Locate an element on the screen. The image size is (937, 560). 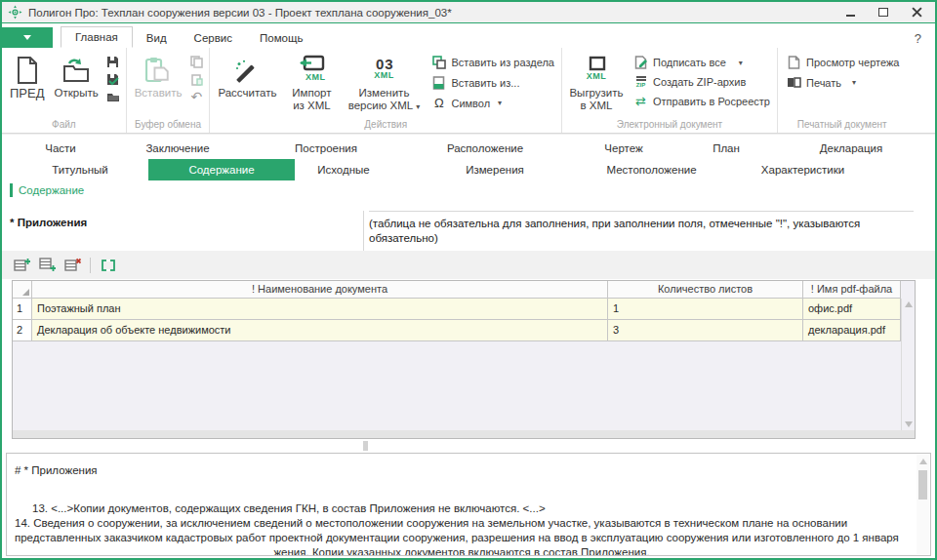
tab-postroeniya: Построения is located at coordinates (326, 148).